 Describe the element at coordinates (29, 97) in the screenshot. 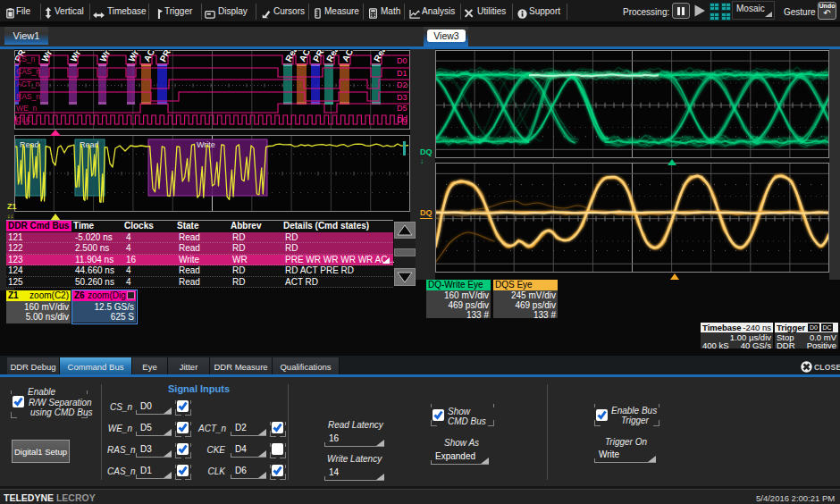

I see `svg-text: RAS_n` at that location.